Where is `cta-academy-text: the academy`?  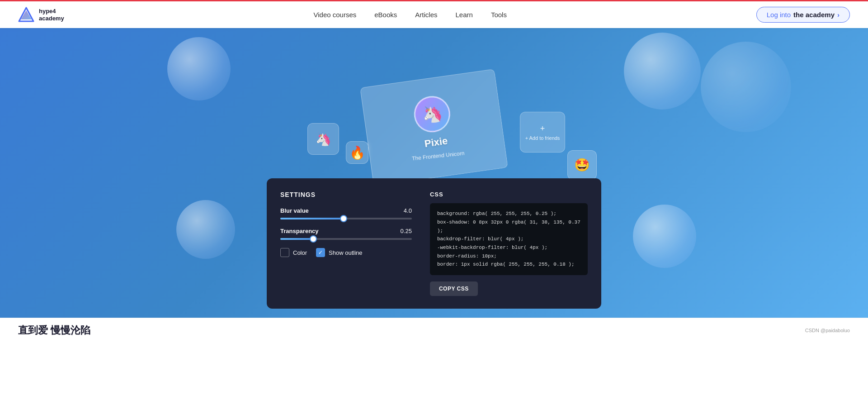 cta-academy-text: the academy is located at coordinates (814, 14).